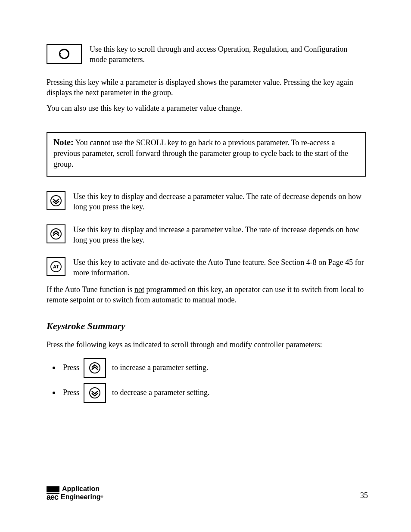 Image resolution: width=411 pixels, height=532 pixels. What do you see at coordinates (64, 142) in the screenshot?
I see `note-label: Note:` at bounding box center [64, 142].